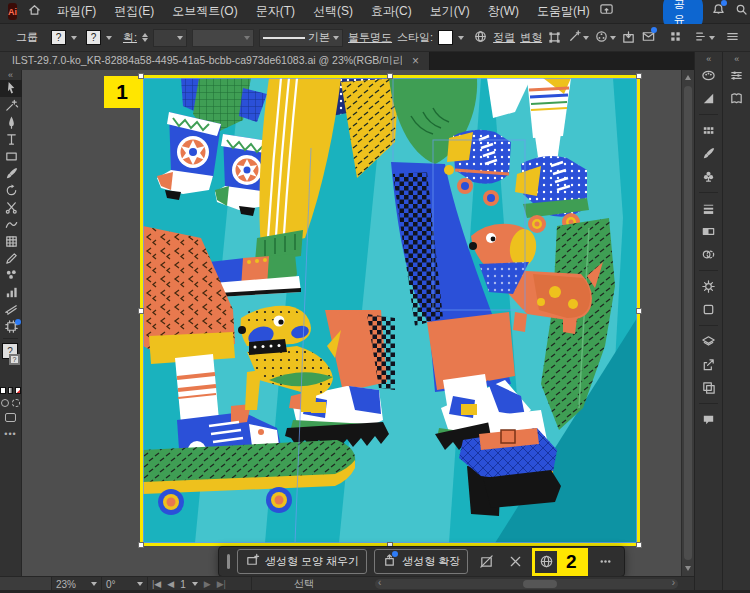 The image size is (750, 593). Describe the element at coordinates (301, 38) in the screenshot. I see `stroke-style-select: 기본` at that location.